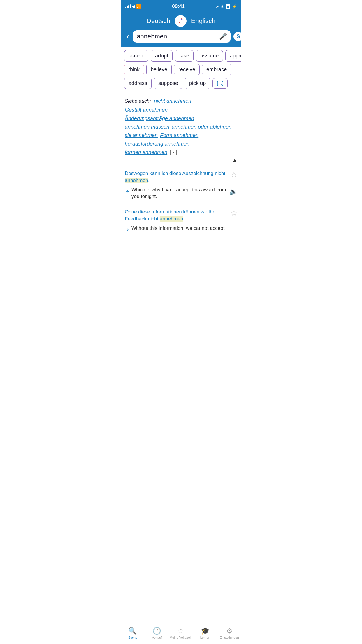 The width and height of the screenshot is (362, 644). Describe the element at coordinates (171, 219) in the screenshot. I see `highlight-annehmen-2: annehmen` at that location.